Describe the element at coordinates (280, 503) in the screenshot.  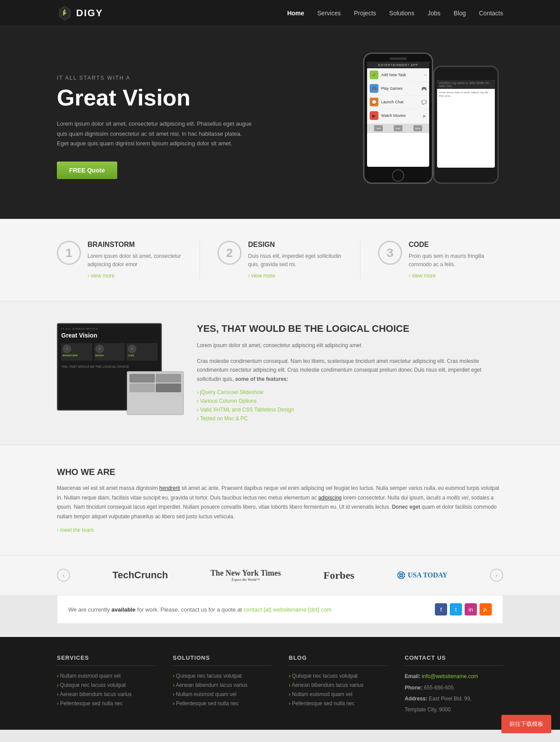
I see `wwa-text: Maecenas vel est sit amet massa dignissi…` at that location.